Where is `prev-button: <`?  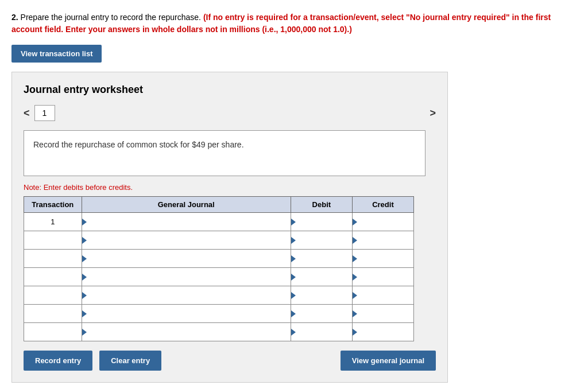
prev-button: < is located at coordinates (26, 114).